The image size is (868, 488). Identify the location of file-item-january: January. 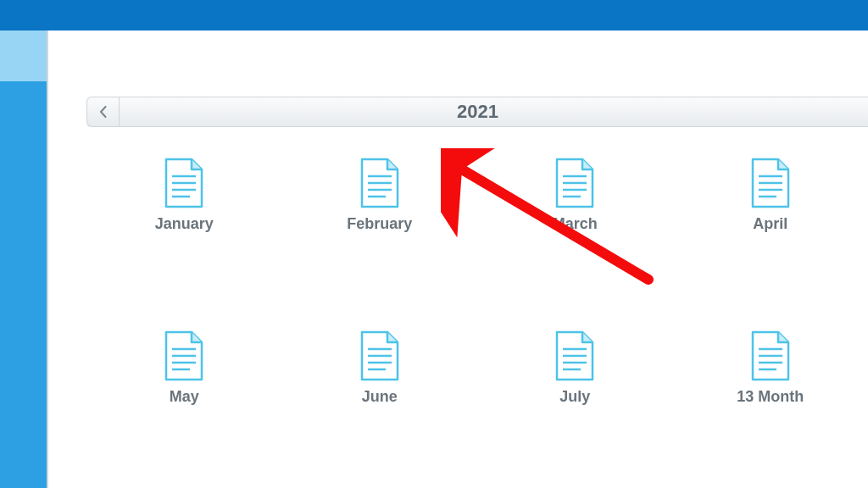
(185, 195).